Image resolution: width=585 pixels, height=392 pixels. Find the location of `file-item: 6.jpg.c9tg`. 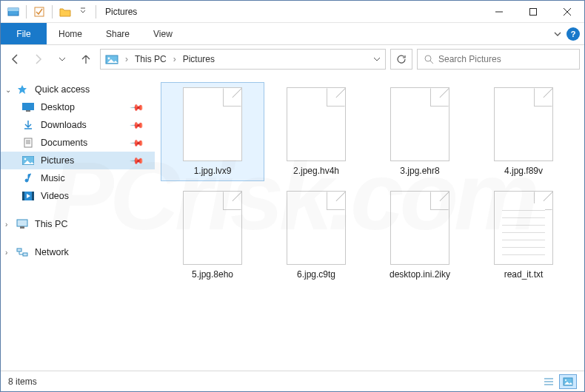

file-item: 6.jpg.c9tg is located at coordinates (316, 235).